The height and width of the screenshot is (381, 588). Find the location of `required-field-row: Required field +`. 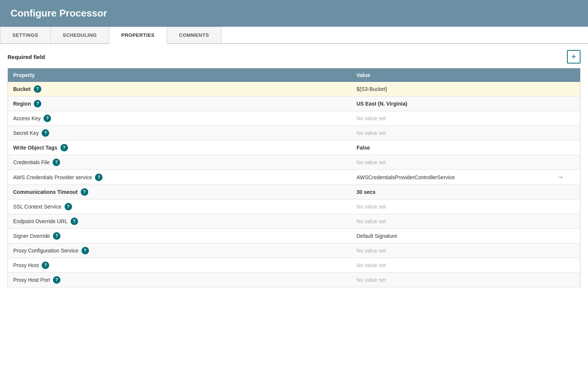

required-field-row: Required field + is located at coordinates (294, 57).